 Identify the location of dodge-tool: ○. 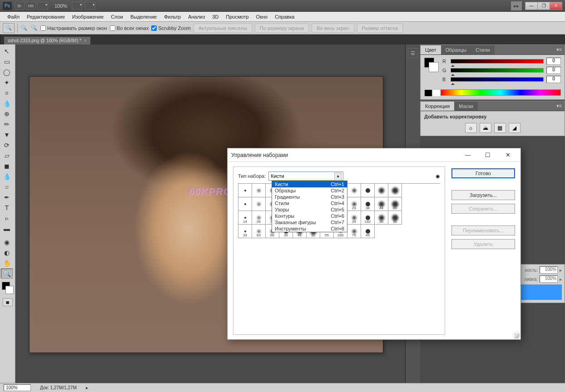
(7, 187).